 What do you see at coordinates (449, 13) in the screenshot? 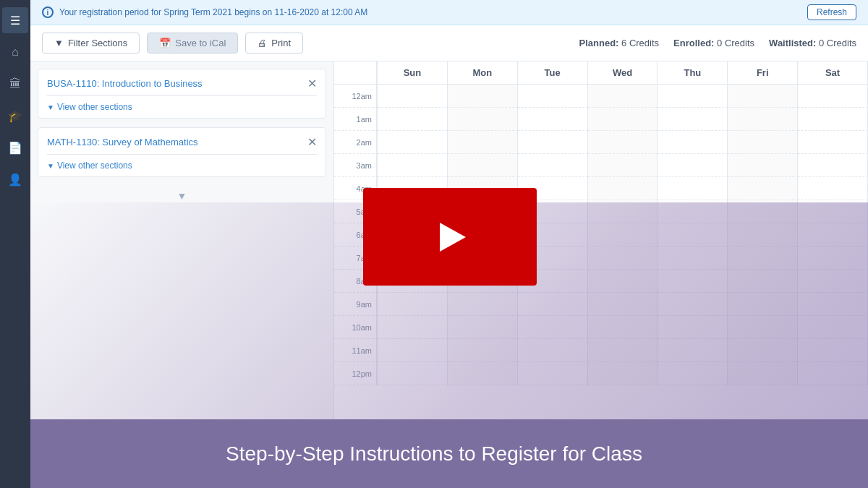
I see `info-banner: i Your registration period for Spring Te…` at bounding box center [449, 13].